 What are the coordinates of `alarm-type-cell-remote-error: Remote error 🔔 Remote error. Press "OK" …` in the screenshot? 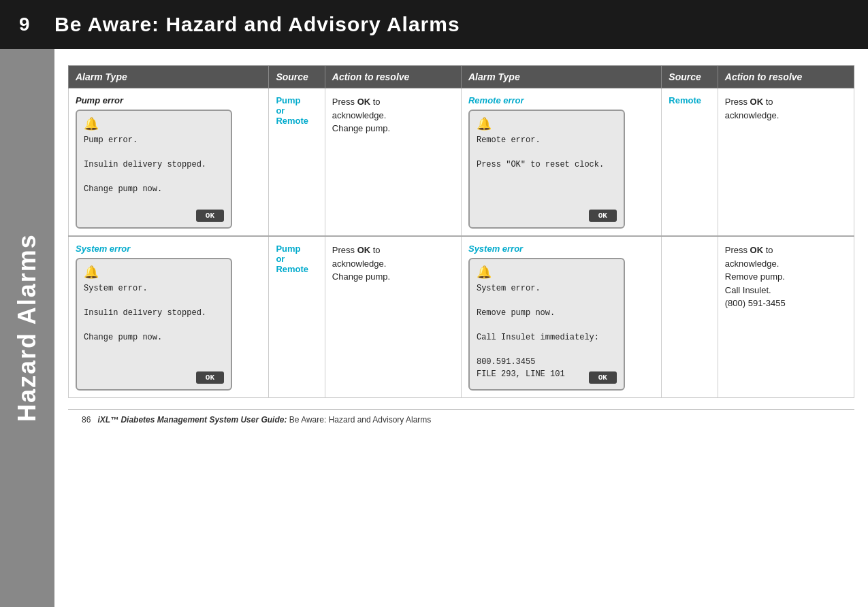 It's located at (561, 163).